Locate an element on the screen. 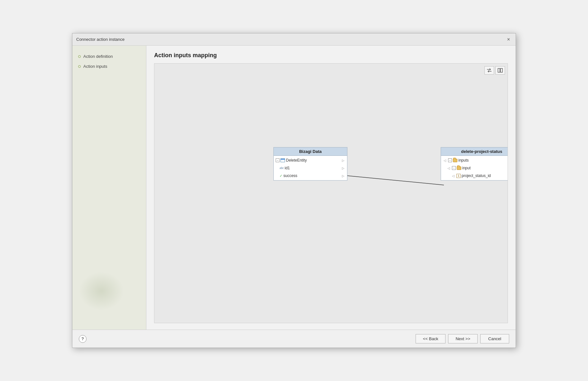 This screenshot has width=588, height=381. arrow-id1: ▷ is located at coordinates (343, 168).